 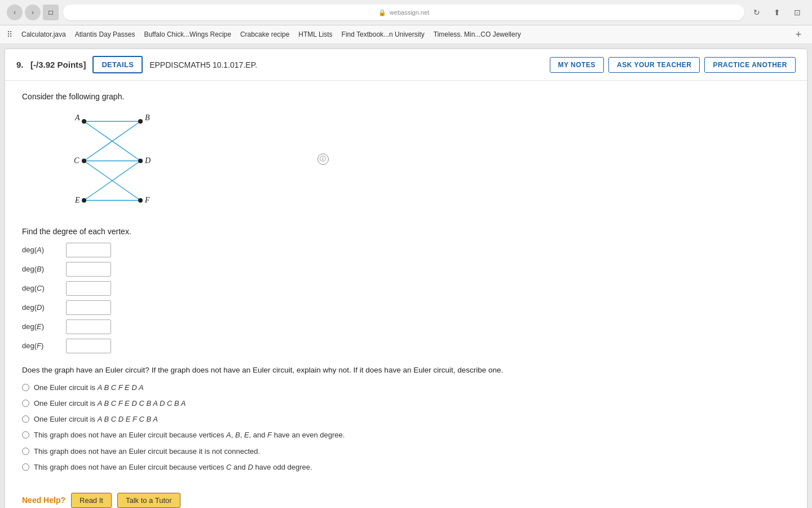 What do you see at coordinates (406, 269) in the screenshot?
I see `deg-b-row: deg(B)` at bounding box center [406, 269].